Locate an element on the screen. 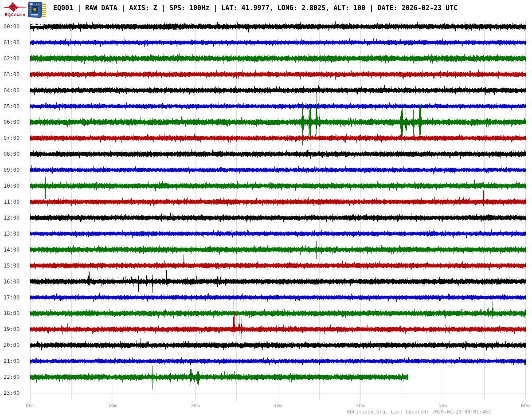  x-axis-tick-label: 20m is located at coordinates (195, 405).